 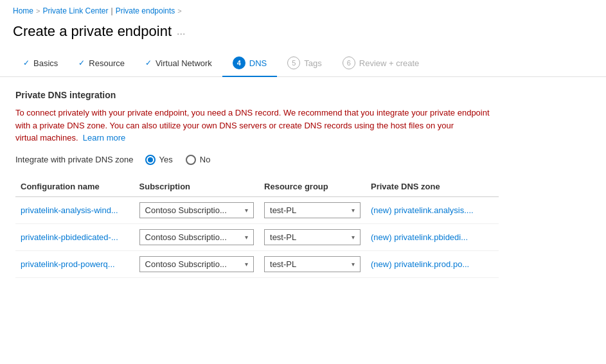 What do you see at coordinates (422, 211) in the screenshot?
I see `dns-zone-value: (new) privatelink.analysis....` at bounding box center [422, 211].